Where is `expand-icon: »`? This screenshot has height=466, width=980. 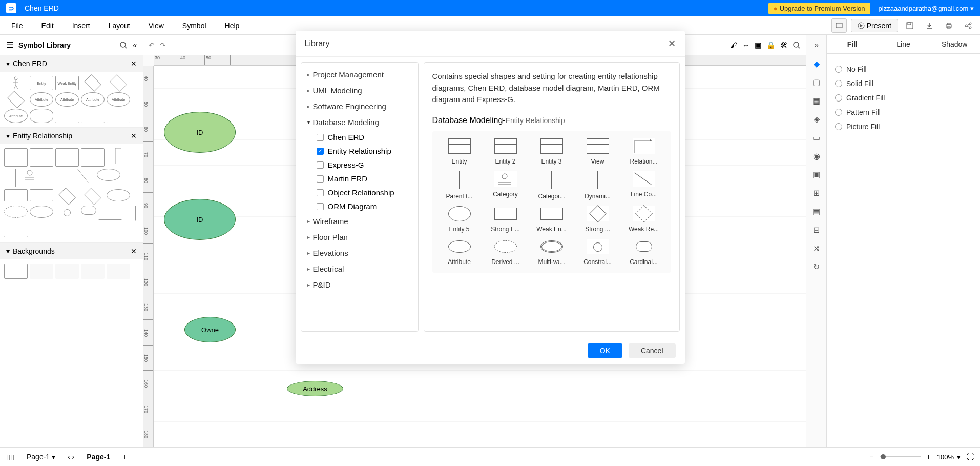 expand-icon: » is located at coordinates (817, 45).